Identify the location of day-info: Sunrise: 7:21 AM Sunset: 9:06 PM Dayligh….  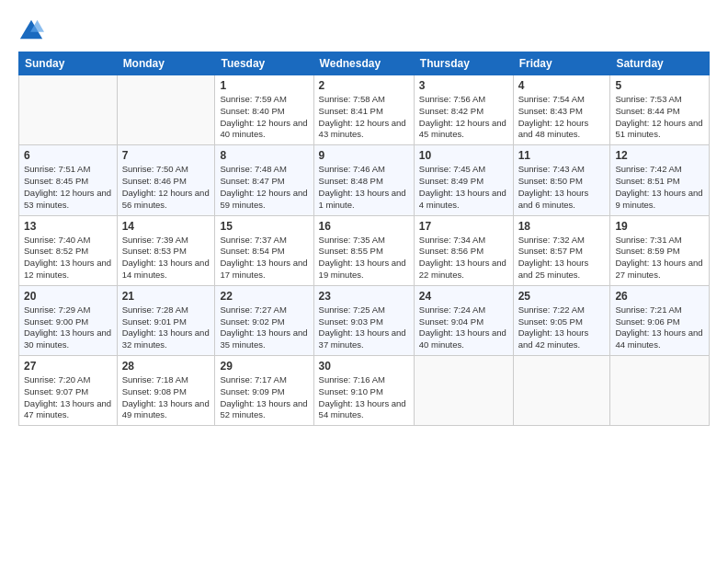
(660, 327).